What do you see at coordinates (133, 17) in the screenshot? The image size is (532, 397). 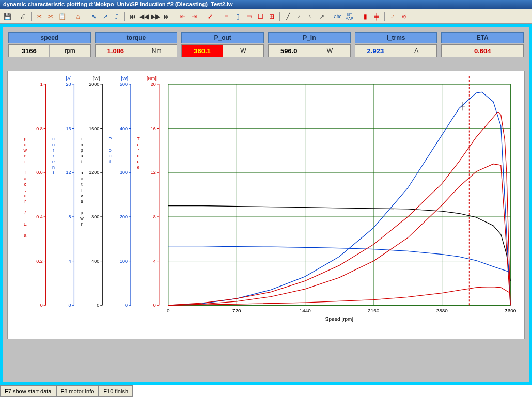 I see `first-icon: ⏮` at bounding box center [133, 17].